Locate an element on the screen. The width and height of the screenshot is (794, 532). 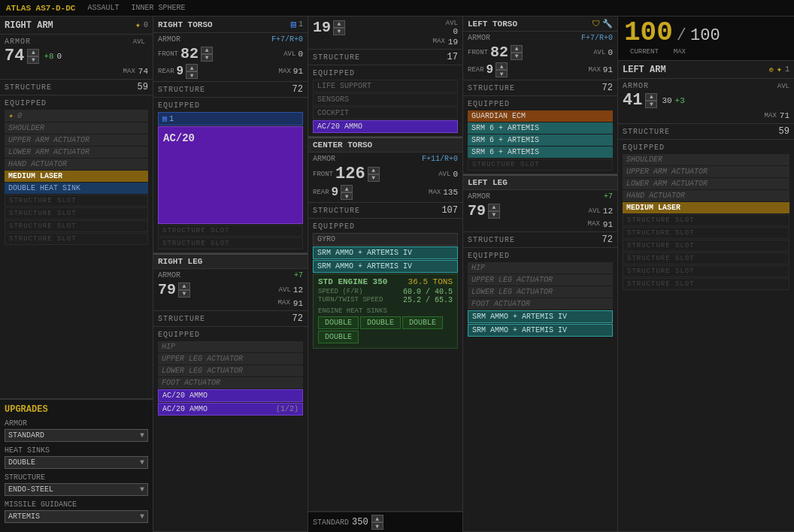
left-arm-armor-avl-label: AVL is located at coordinates (783, 86).